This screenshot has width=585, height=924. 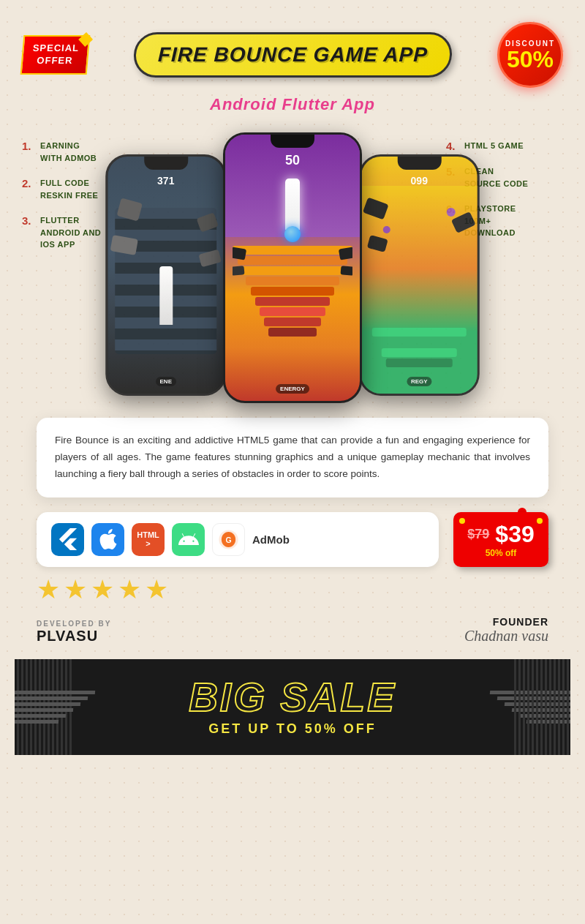 What do you see at coordinates (271, 540) in the screenshot?
I see `admob-label: AdMob` at bounding box center [271, 540].